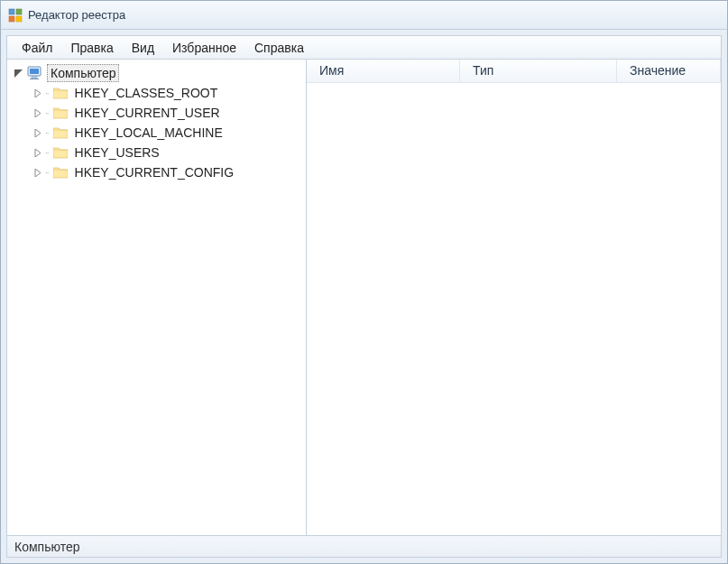  Describe the element at coordinates (157, 133) in the screenshot. I see `tree-hive-row: ·· HKEY_LOCAL_MACHINE` at that location.